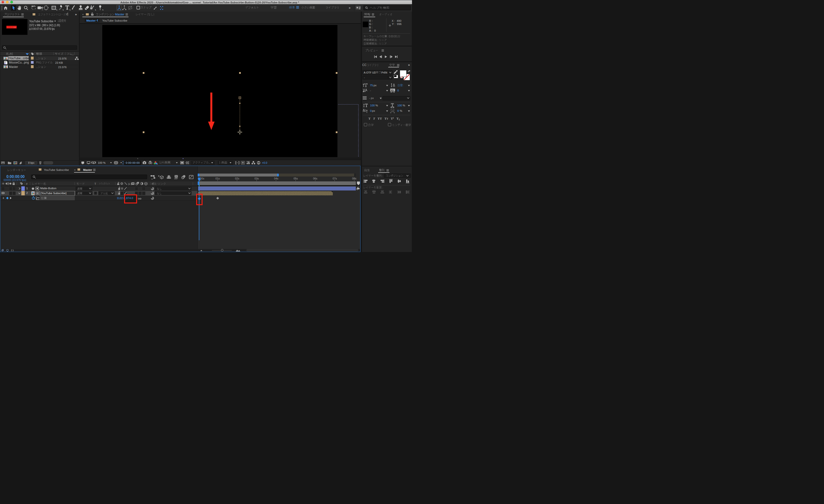 This screenshot has height=504, width=824. I want to click on svg-text: 8 bpc, so click(31, 163).